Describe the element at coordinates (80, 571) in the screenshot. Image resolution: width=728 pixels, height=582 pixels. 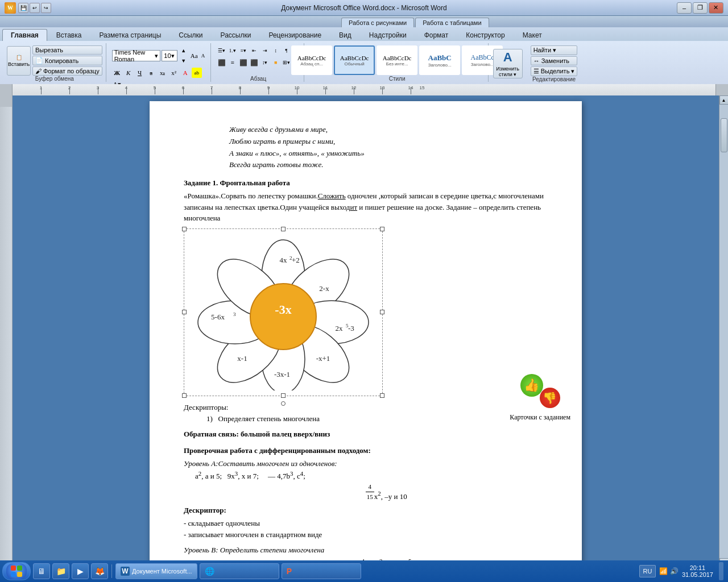
I see `taskbar-media: ▶` at that location.